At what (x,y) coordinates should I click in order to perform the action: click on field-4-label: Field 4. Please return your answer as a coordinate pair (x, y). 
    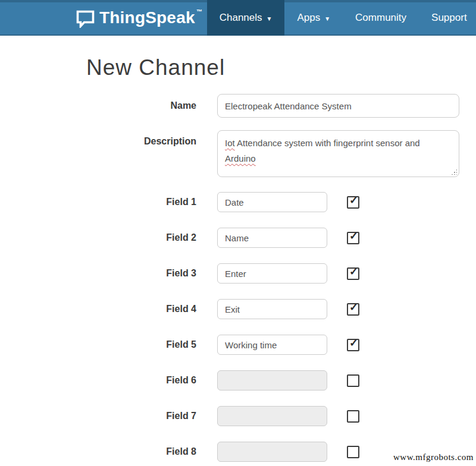
    Looking at the image, I should click on (98, 307).